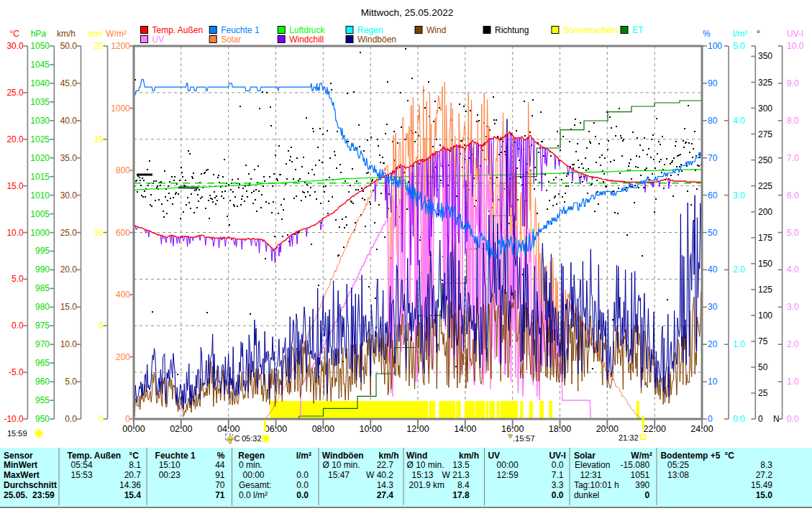 The width and height of the screenshot is (812, 511). What do you see at coordinates (793, 121) in the screenshot?
I see `svg-text: 8.0` at bounding box center [793, 121].